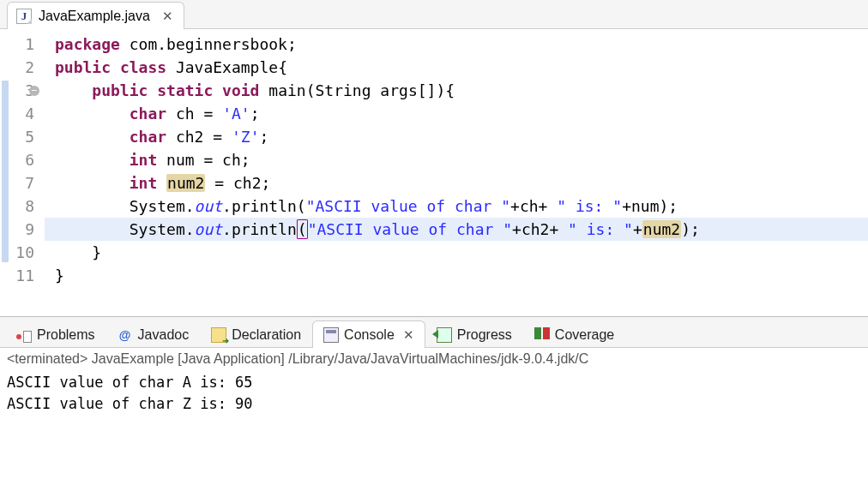 This screenshot has height=497, width=868. I want to click on java-file-icon: J, so click(24, 16).